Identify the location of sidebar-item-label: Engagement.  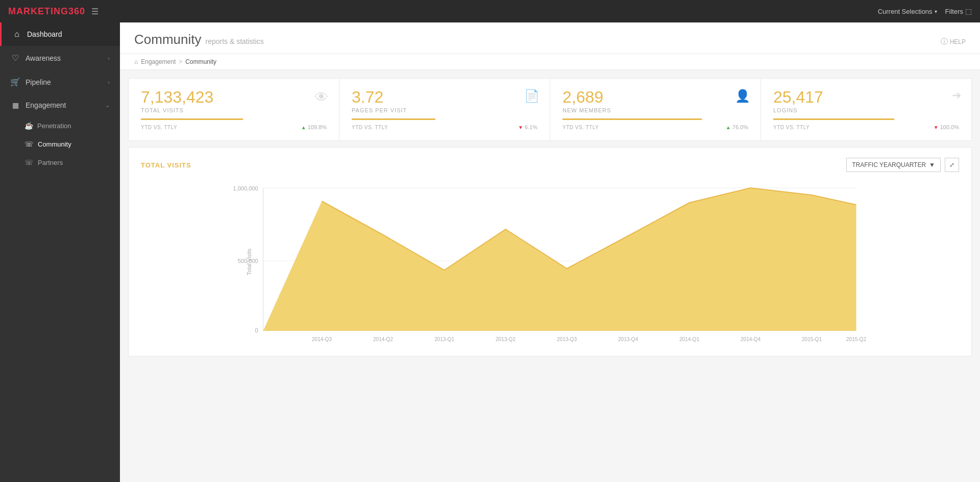
(46, 105).